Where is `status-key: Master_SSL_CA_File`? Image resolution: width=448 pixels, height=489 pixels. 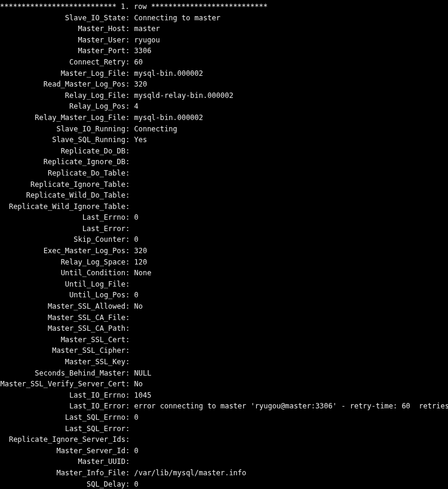 status-key: Master_SSL_CA_File is located at coordinates (63, 318).